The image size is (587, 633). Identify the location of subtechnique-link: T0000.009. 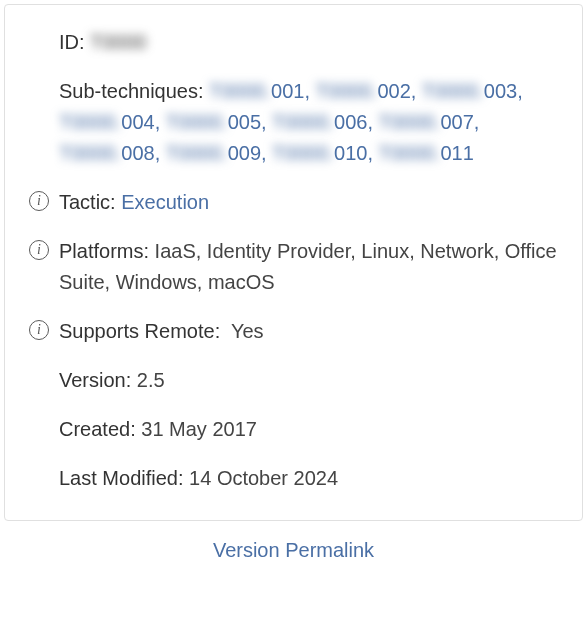
(213, 153).